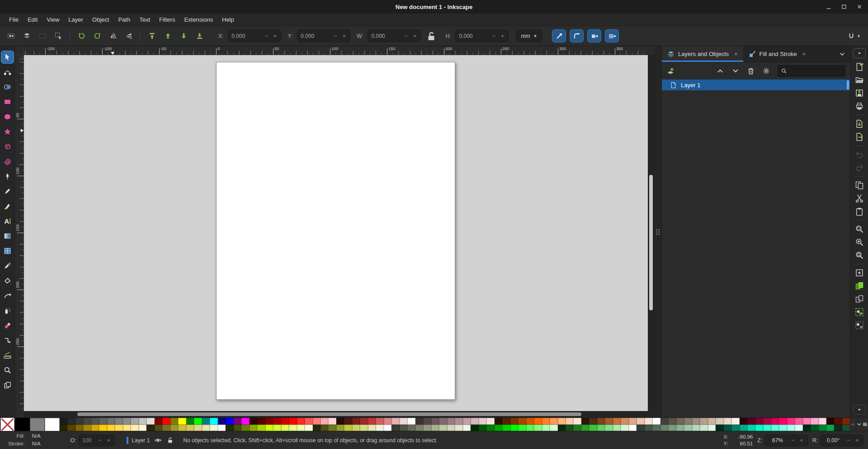  Describe the element at coordinates (7, 221) in the screenshot. I see `tool-text: A` at that location.